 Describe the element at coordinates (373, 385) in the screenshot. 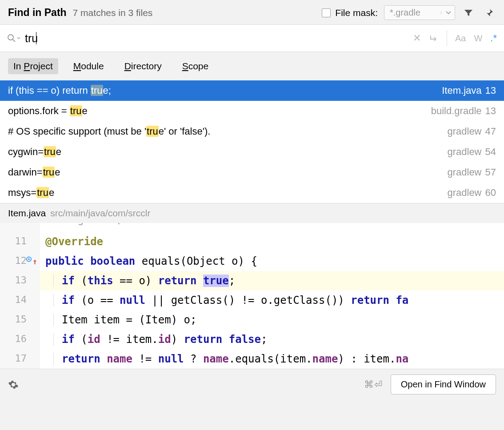

I see `shortcut-hint: ⌘⏎` at that location.